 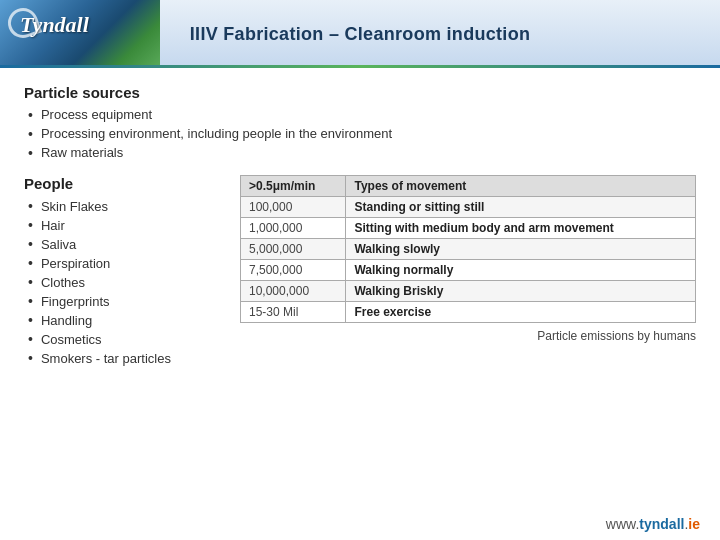 What do you see at coordinates (124, 244) in the screenshot?
I see `list-item: Saliva` at bounding box center [124, 244].